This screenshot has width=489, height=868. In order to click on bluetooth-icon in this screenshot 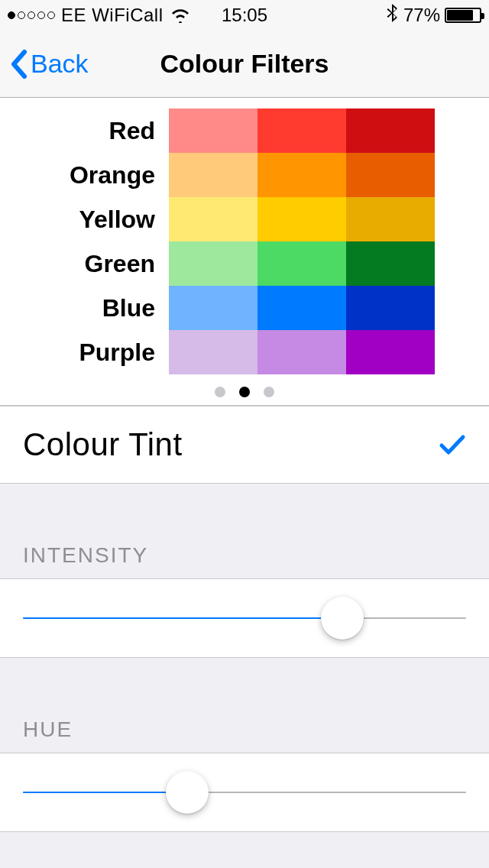, I will do `click(393, 15)`.